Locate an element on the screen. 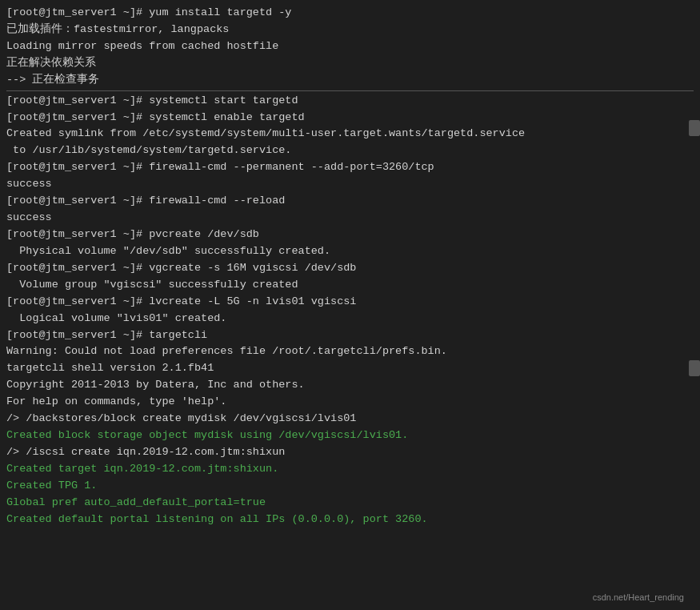 The image size is (700, 610). terminal-line: [root@jtm_server1 ~]# yum install target… is located at coordinates (350, 13).